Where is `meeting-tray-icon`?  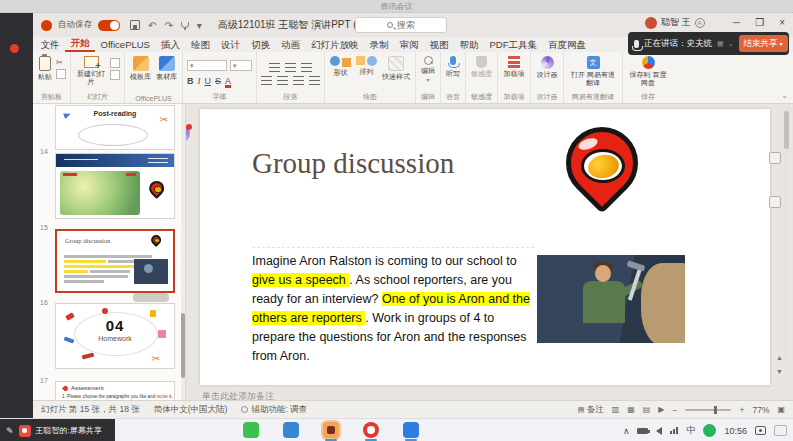
meeting-tray-icon is located at coordinates (710, 430).